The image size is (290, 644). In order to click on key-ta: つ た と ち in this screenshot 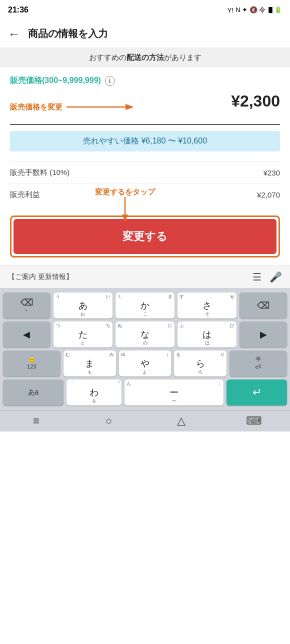, I will do `click(83, 334)`.